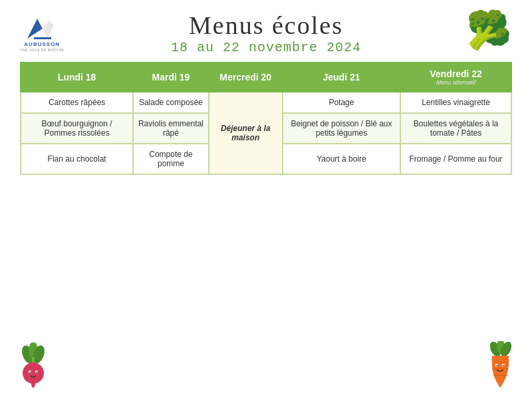 Image resolution: width=532 pixels, height=411 pixels. Describe the element at coordinates (170, 102) in the screenshot. I see `cell-mardi-1: Salade composée` at that location.